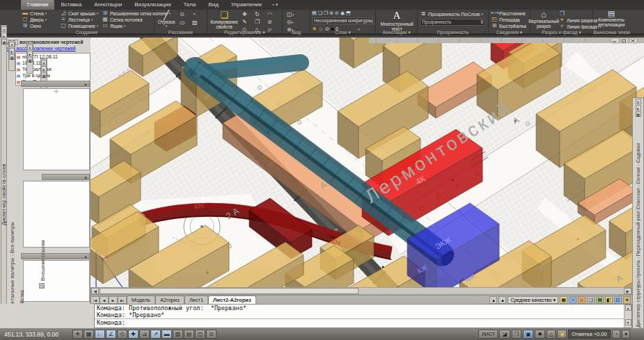  What do you see at coordinates (113, 26) in the screenshot?
I see `box-button: ▭Ящик▾` at bounding box center [113, 26].